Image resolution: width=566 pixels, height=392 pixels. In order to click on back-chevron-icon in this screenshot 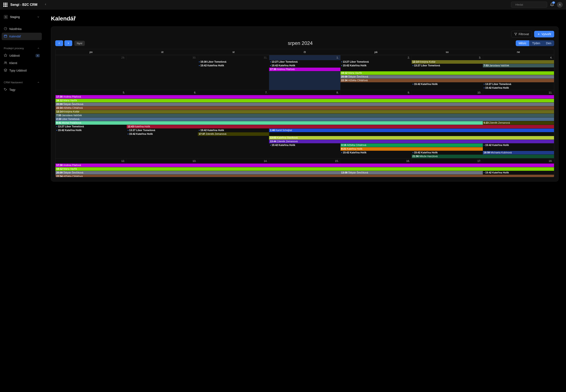, I will do `click(45, 5)`.